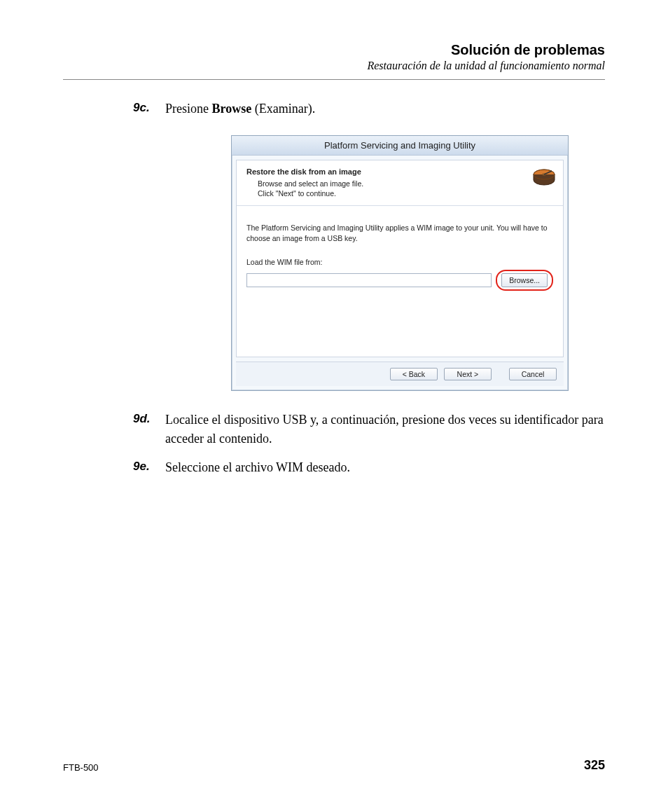 The width and height of the screenshot is (668, 812). Describe the element at coordinates (400, 146) in the screenshot. I see `wizard-titlebar: Platform Servicing and Imaging Utility` at that location.